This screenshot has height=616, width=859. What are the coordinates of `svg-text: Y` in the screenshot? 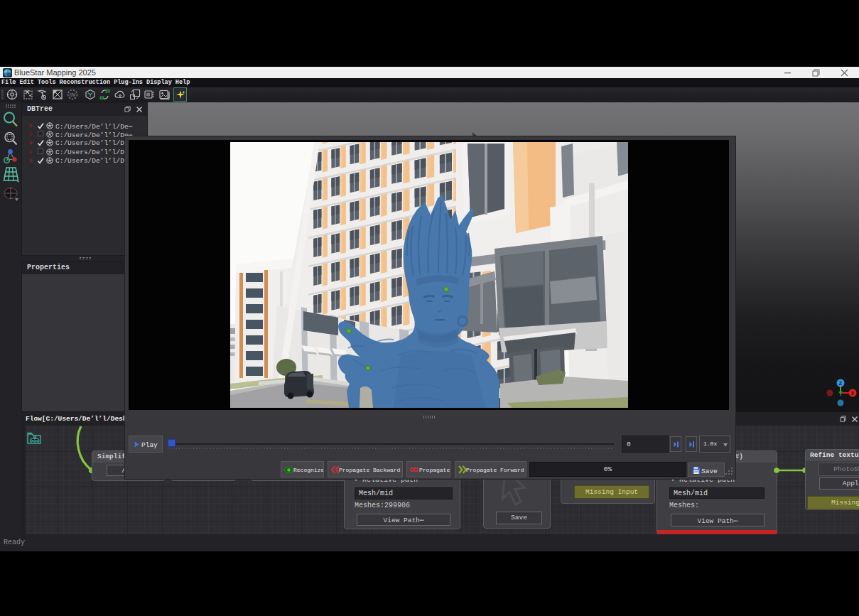 It's located at (841, 394).